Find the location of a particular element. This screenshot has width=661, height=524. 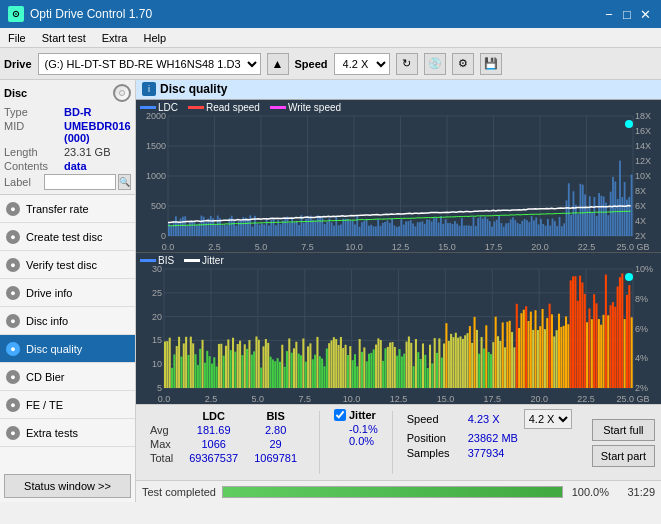

legend-write-speed-label: Write speed is located at coordinates (314, 108).